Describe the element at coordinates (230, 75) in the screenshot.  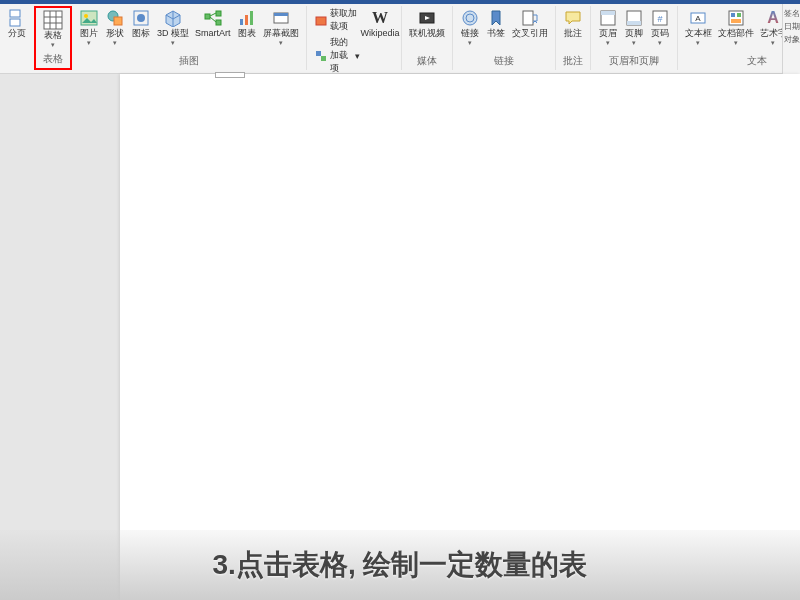
I see `ruler-indent-marker` at that location.